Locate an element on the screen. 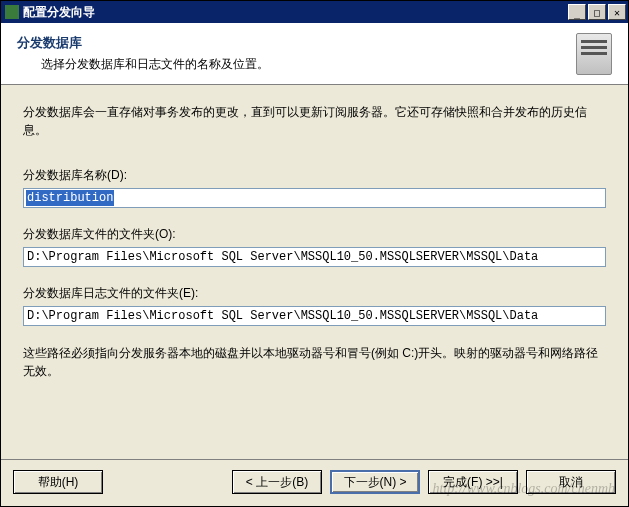 The width and height of the screenshot is (629, 507). maximize-button: □ is located at coordinates (597, 12).